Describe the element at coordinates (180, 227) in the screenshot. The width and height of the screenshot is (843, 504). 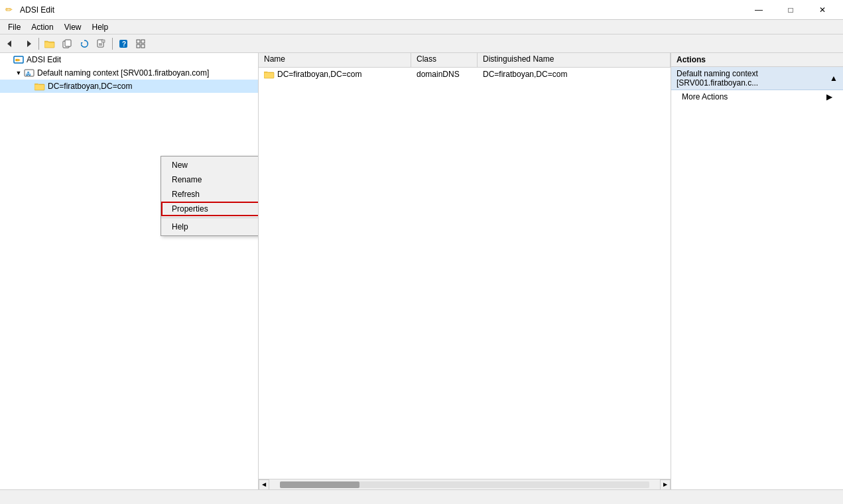
I see `ctx-help-label: Help` at that location.